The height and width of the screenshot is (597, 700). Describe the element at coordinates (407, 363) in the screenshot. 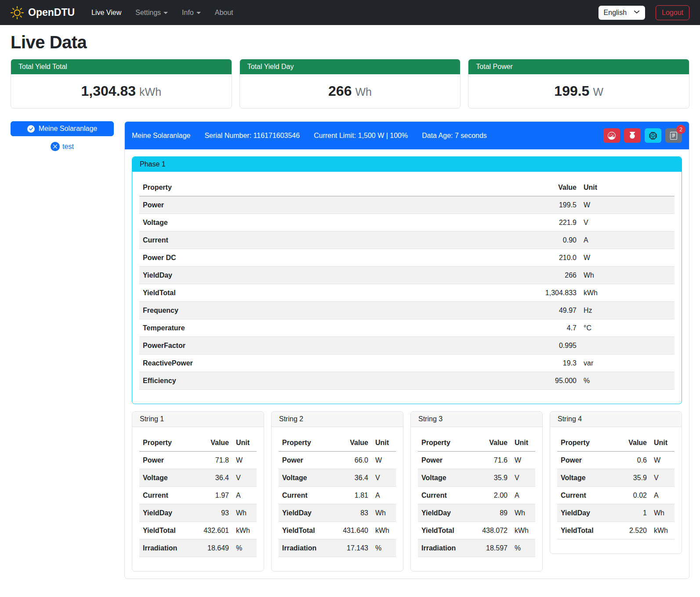

I see `table-row: ReactivePower19.3var` at that location.